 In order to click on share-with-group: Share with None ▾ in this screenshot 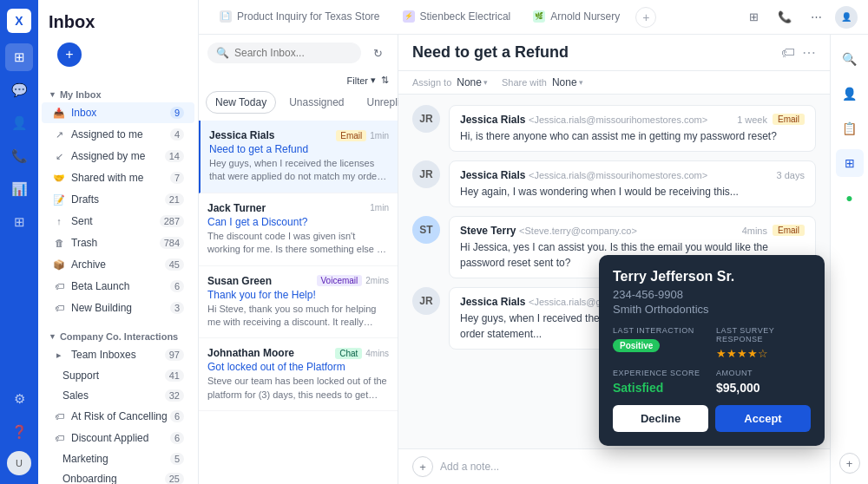, I will do `click(542, 82)`.